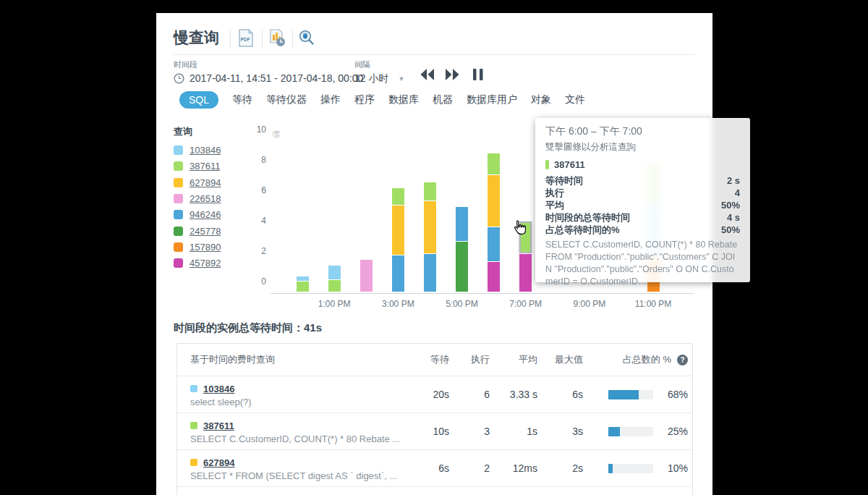  What do you see at coordinates (242, 100) in the screenshot?
I see `tab-等待: 等待` at bounding box center [242, 100].